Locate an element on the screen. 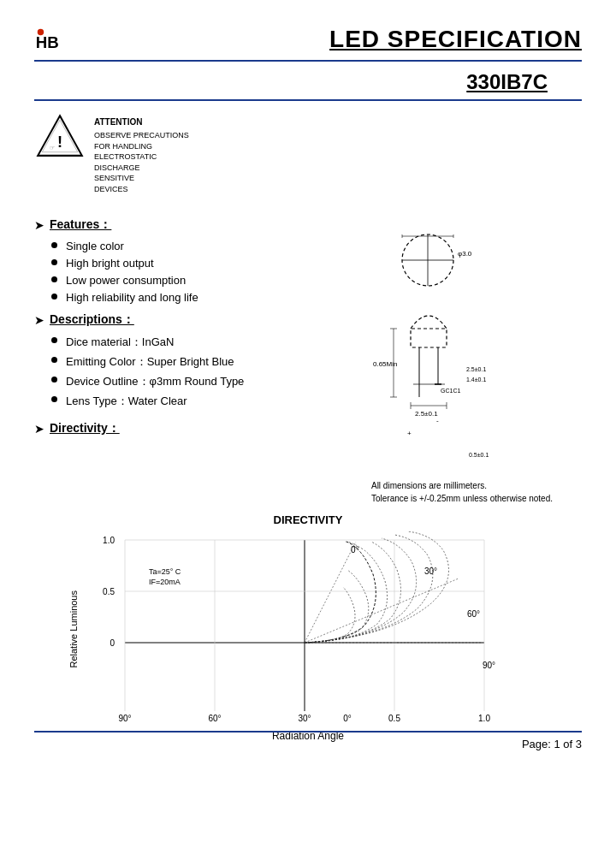  y-axis-label: Relative Luminous is located at coordinates (74, 630).